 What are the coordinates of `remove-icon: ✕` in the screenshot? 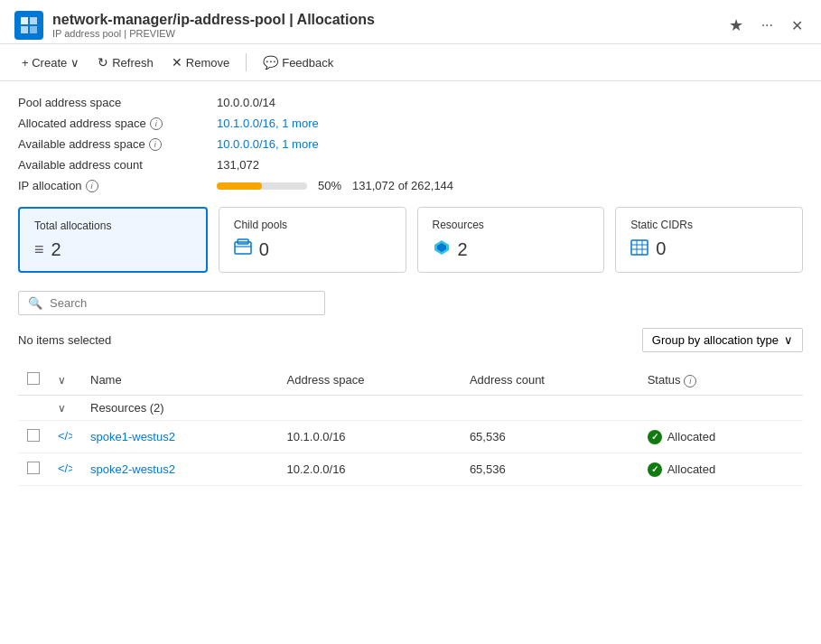 It's located at (177, 62).